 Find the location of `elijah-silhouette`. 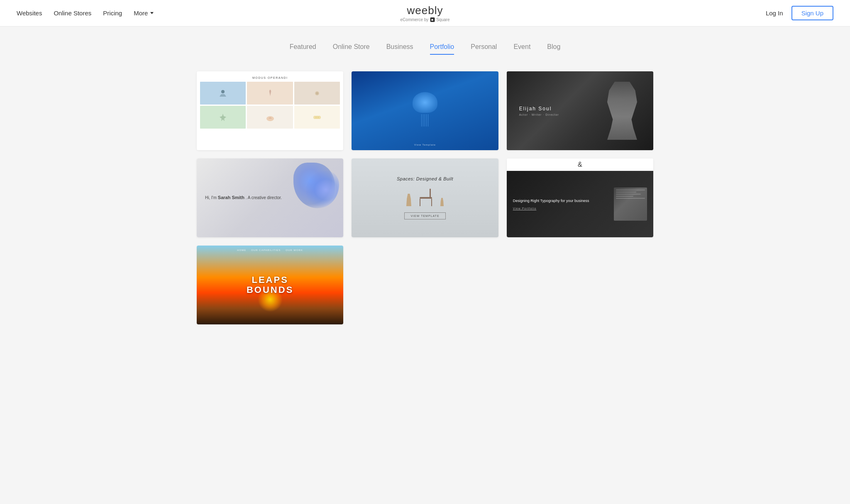

elijah-silhouette is located at coordinates (622, 111).